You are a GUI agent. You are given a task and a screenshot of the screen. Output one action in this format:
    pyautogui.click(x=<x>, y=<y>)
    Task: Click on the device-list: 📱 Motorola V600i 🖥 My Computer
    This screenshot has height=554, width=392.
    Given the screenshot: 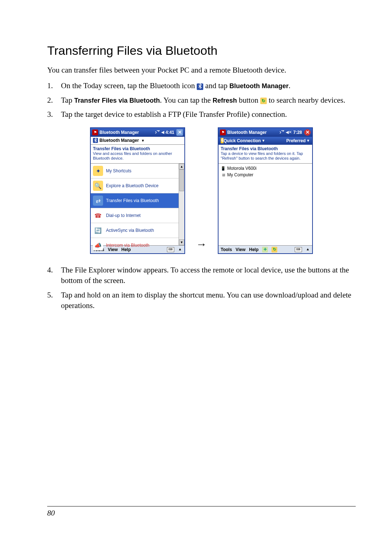 What is the action you would take?
    pyautogui.click(x=265, y=205)
    